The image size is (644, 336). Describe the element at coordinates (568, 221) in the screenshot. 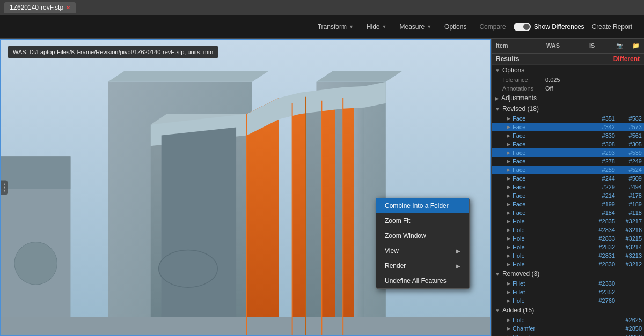

I see `revised-item-12: ▶Hole #2835 #3217` at that location.